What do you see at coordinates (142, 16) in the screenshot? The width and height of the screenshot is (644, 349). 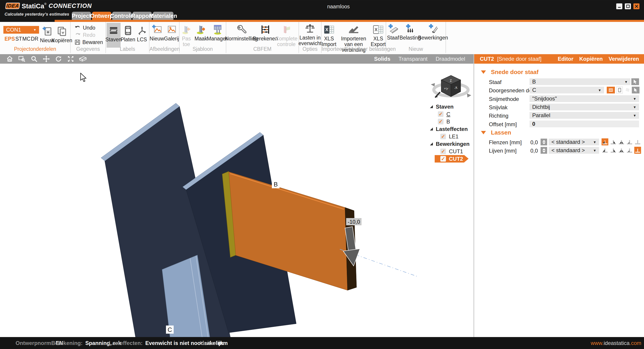 I see `tab-rapport: Rapport` at bounding box center [142, 16].